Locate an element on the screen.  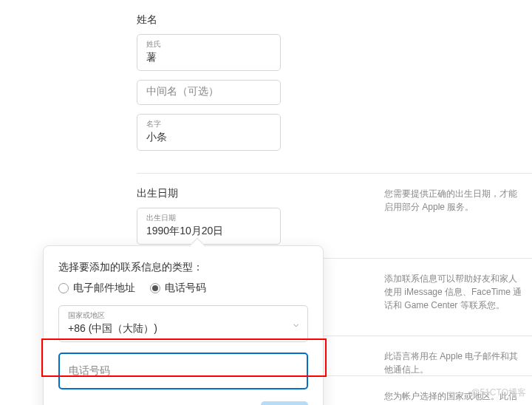
birth-desc: 您需要提供正确的出生日期，才能启用部分 Apple 服务。 is located at coordinates (451, 216).